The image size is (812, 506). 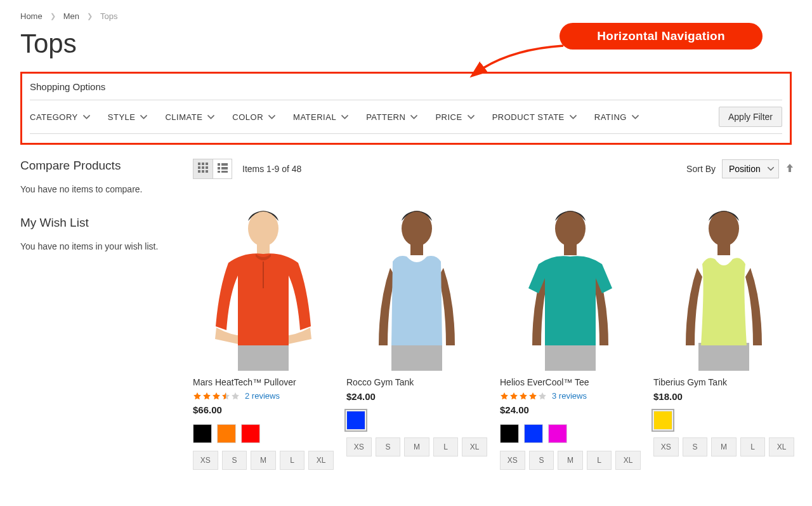 What do you see at coordinates (96, 166) in the screenshot?
I see `compare-products-heading: Compare Products` at bounding box center [96, 166].